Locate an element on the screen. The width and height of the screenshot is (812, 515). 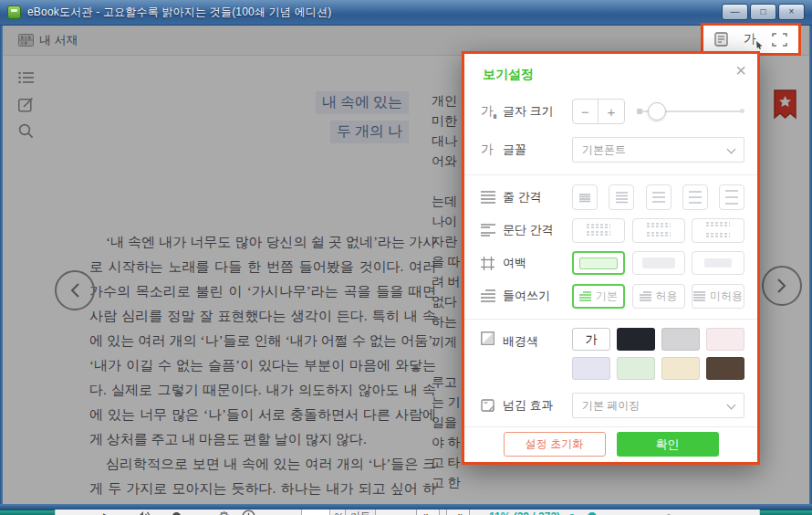
bg-swatch-pink is located at coordinates (725, 340).